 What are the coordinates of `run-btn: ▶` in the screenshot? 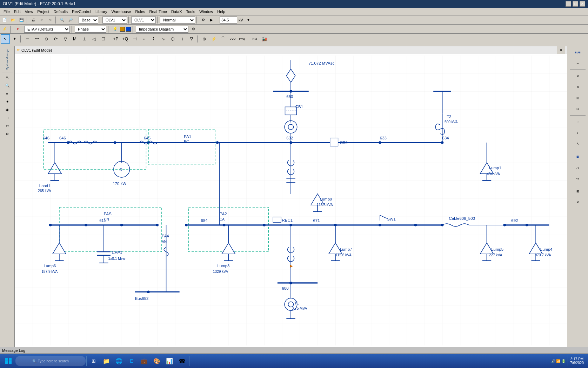 It's located at (212, 20).